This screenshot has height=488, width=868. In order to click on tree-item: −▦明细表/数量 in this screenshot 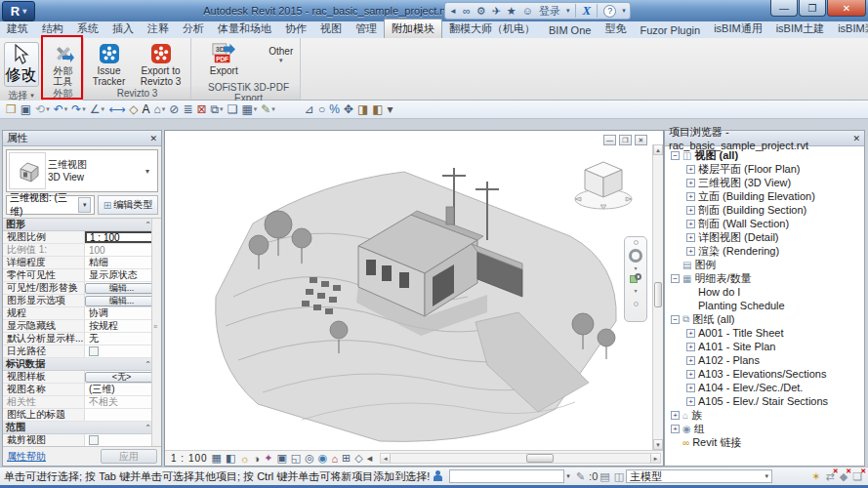, I will do `click(765, 278)`.